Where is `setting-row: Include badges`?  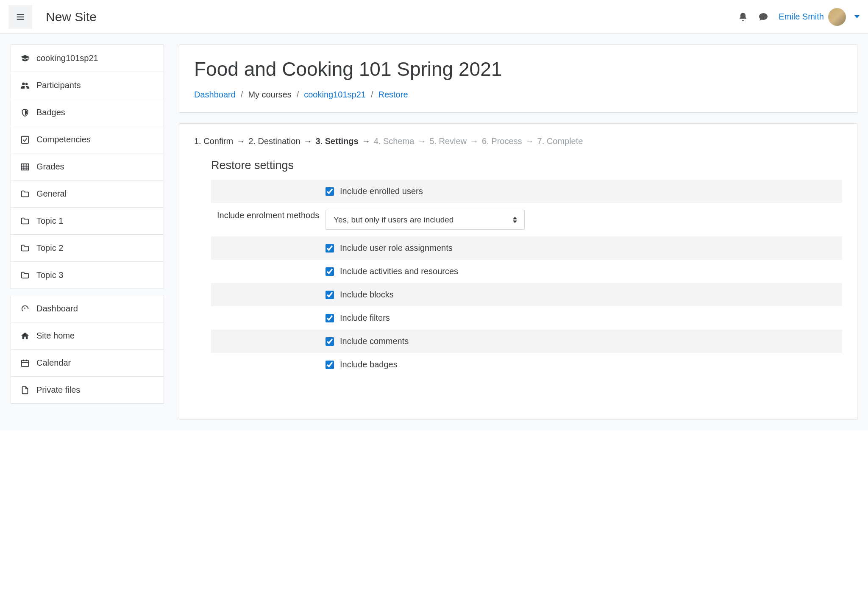
setting-row: Include badges is located at coordinates (526, 364).